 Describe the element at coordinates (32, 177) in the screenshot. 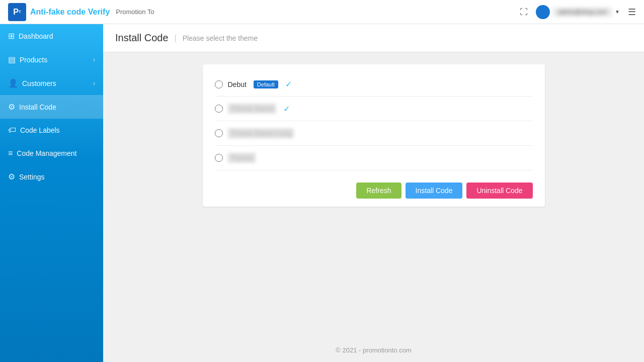

I see `sidebar-label-settings: Settings` at that location.